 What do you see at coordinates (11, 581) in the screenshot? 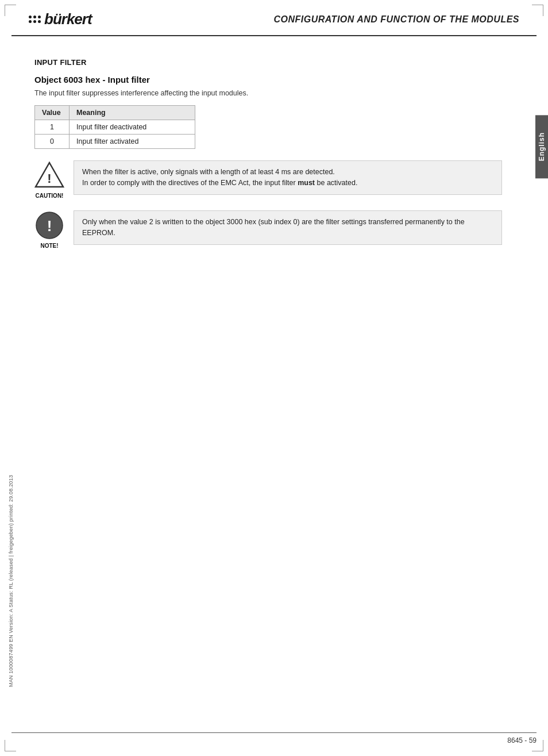
I see `sidebar-text: MAN 1000087499 EN Version: A Status: RL …` at bounding box center [11, 581].